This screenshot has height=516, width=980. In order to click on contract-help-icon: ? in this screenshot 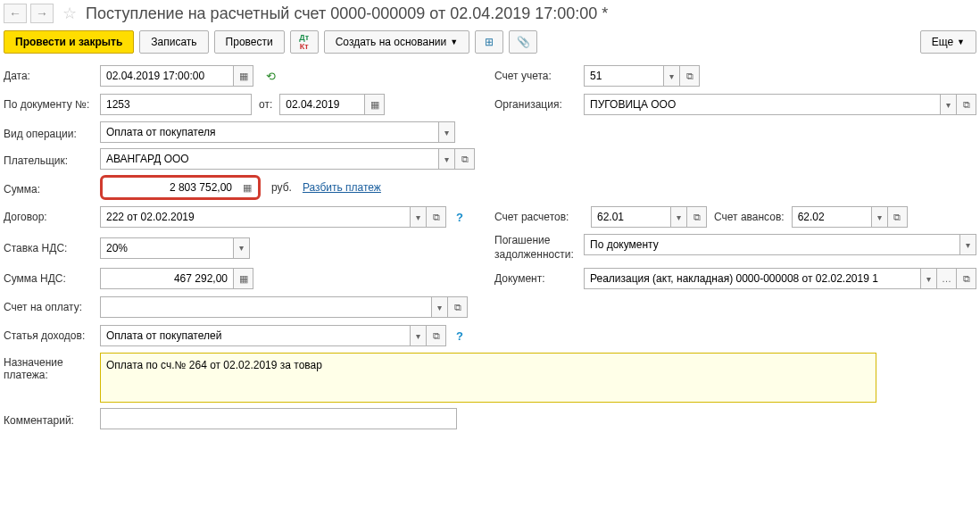, I will do `click(460, 217)`.